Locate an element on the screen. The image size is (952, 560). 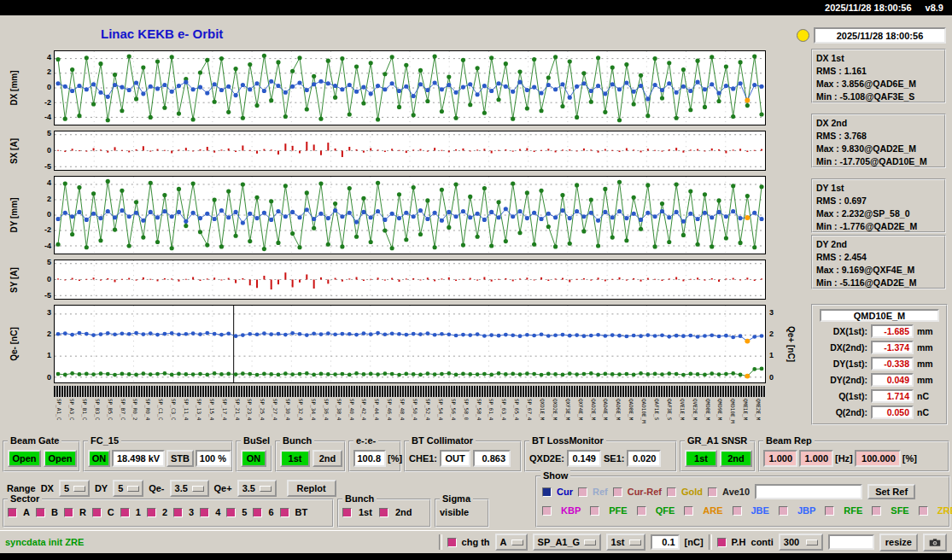
show-rfe-checkbox is located at coordinates (830, 510).